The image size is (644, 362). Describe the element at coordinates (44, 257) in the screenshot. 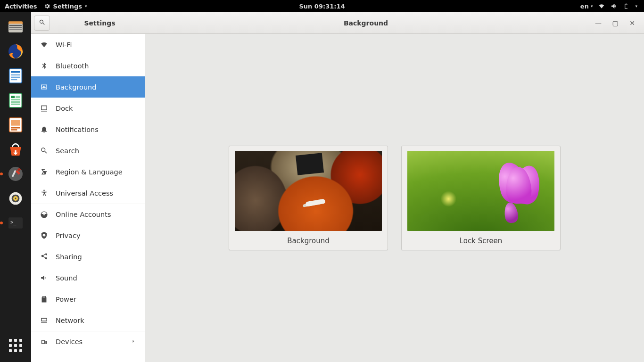

I see `sharing-icon` at that location.